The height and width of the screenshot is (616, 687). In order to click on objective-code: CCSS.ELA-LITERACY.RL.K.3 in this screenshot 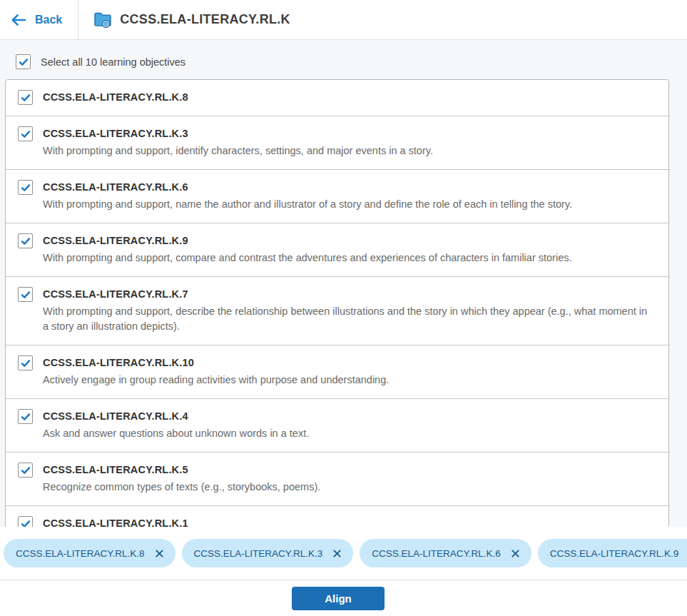, I will do `click(238, 133)`.